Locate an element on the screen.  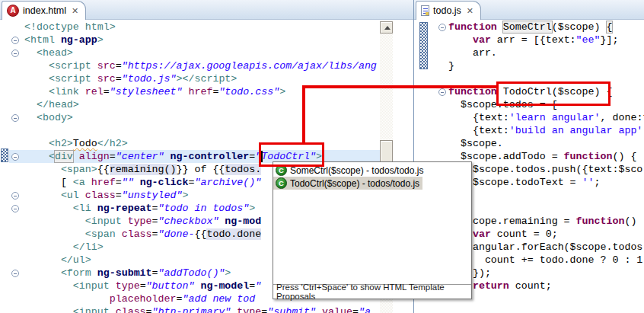
code-line: </head> is located at coordinates (201, 105).